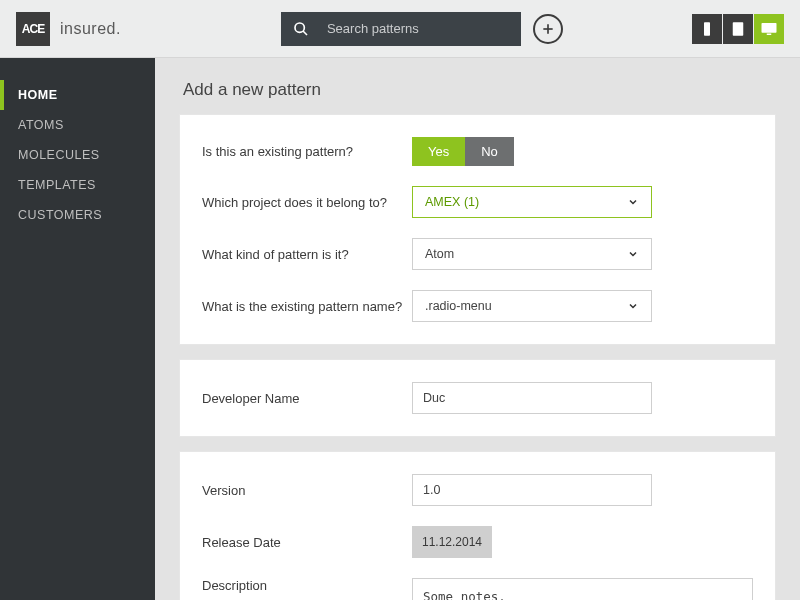  Describe the element at coordinates (78, 185) in the screenshot. I see `sidebar-item-templates: TEMPLATES` at that location.